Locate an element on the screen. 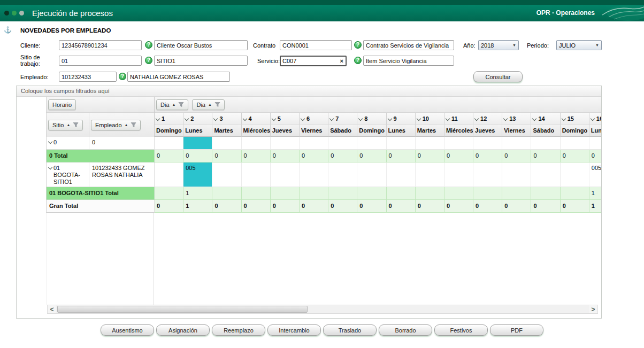 Image resolution: width=644 pixels, height=348 pixels. anchor-icon: ⚓ is located at coordinates (7, 30).